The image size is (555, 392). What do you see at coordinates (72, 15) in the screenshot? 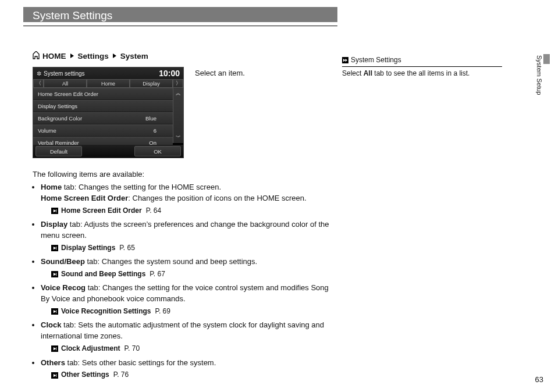
I see `page-title: System Settings` at bounding box center [72, 15].